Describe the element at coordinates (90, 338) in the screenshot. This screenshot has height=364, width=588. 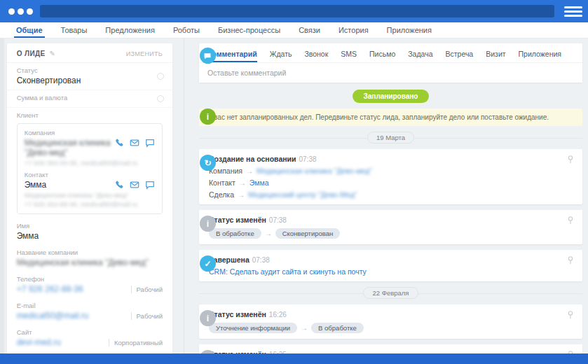
I see `site-field: Сайт devi-med.ru Корпоративный` at that location.